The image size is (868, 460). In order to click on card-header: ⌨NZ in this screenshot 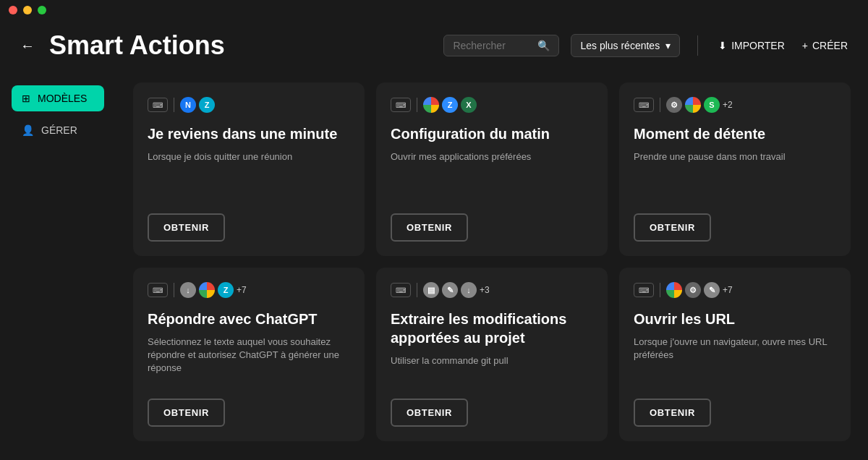, I will do `click(249, 105)`.